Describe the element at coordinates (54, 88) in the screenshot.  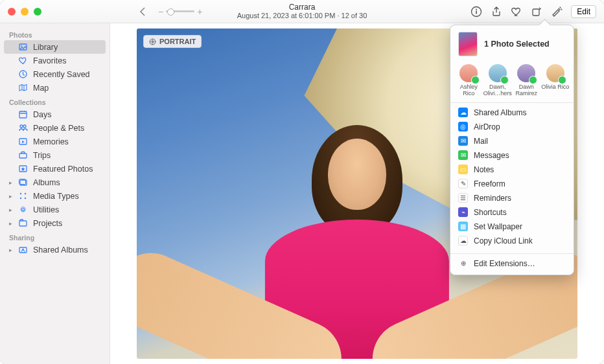
I see `sidebar-item-map: Map` at that location.